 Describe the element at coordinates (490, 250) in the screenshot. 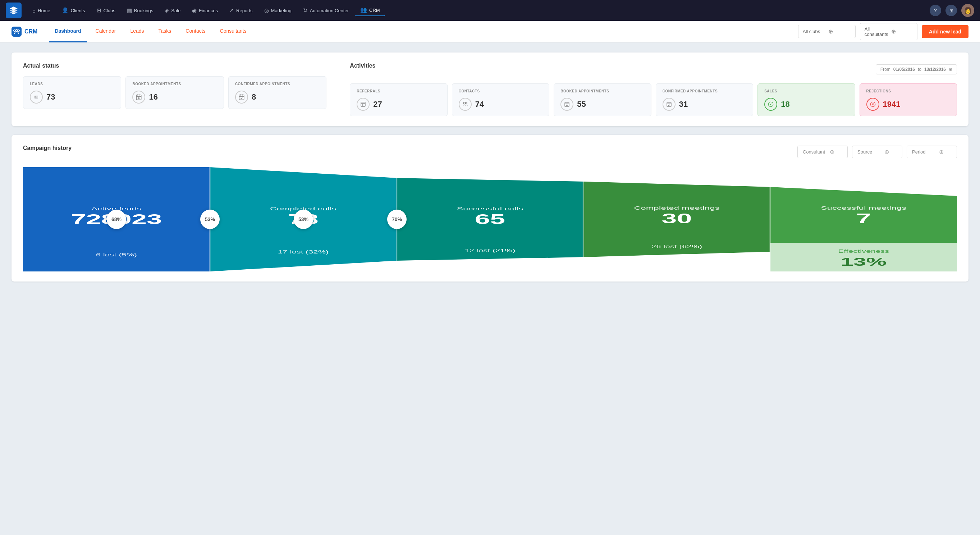

I see `funnel-lost-3: 12 lost (21%)` at that location.